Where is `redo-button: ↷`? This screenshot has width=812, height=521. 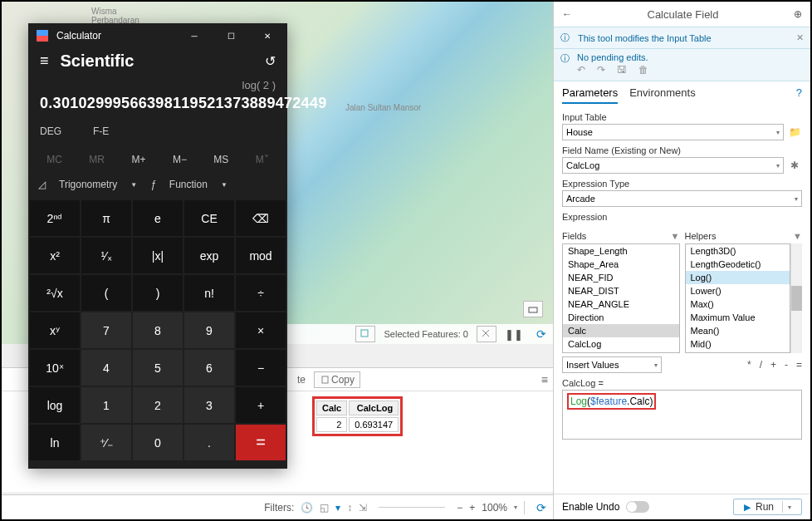
redo-button: ↷ is located at coordinates (601, 70).